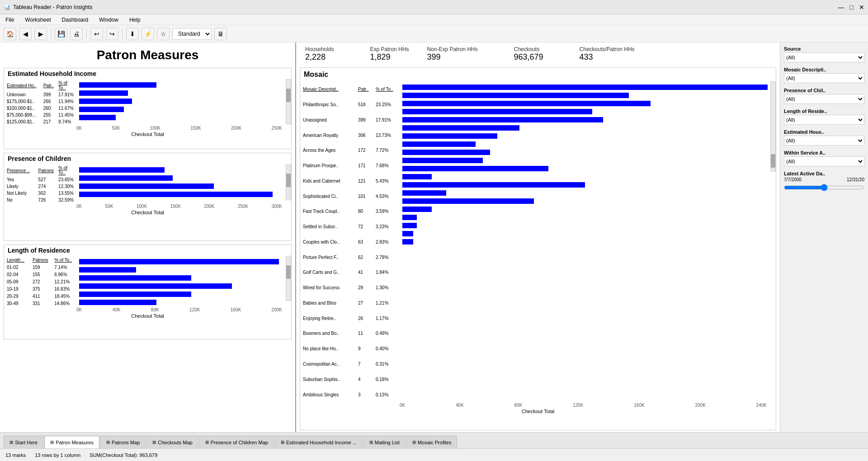 This screenshot has width=868, height=461. I want to click on residence-row-1: 02-041556.96%, so click(40, 274).